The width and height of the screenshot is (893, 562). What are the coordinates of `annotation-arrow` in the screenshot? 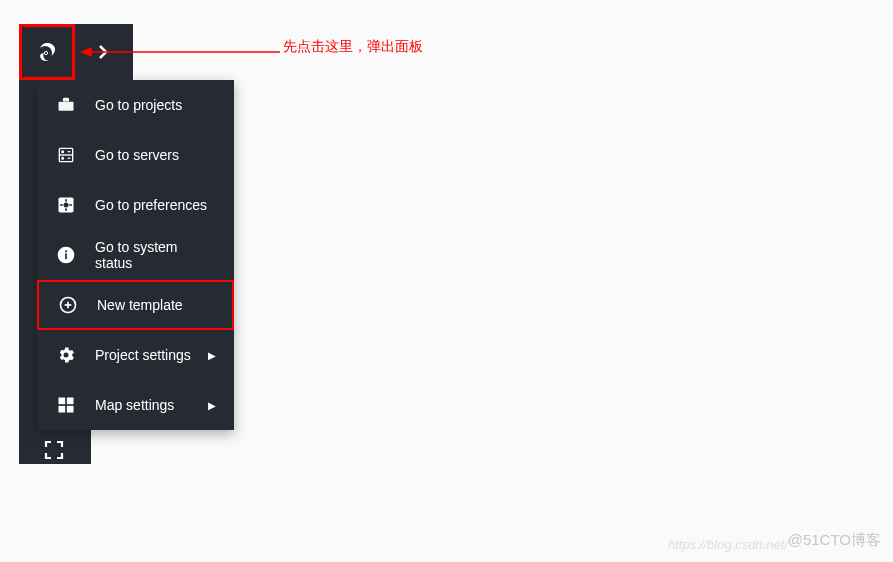 It's located at (180, 52).